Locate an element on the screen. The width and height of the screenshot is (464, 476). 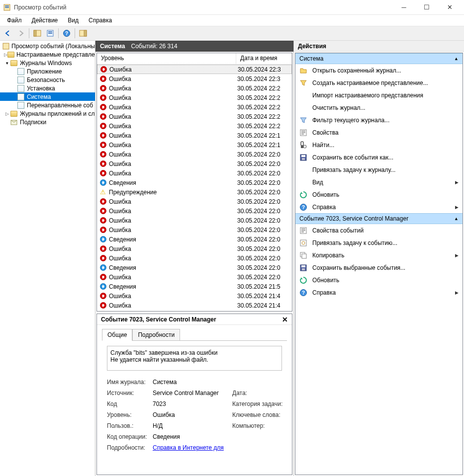
action-item: Сохранить все события как... is located at coordinates (379, 157).